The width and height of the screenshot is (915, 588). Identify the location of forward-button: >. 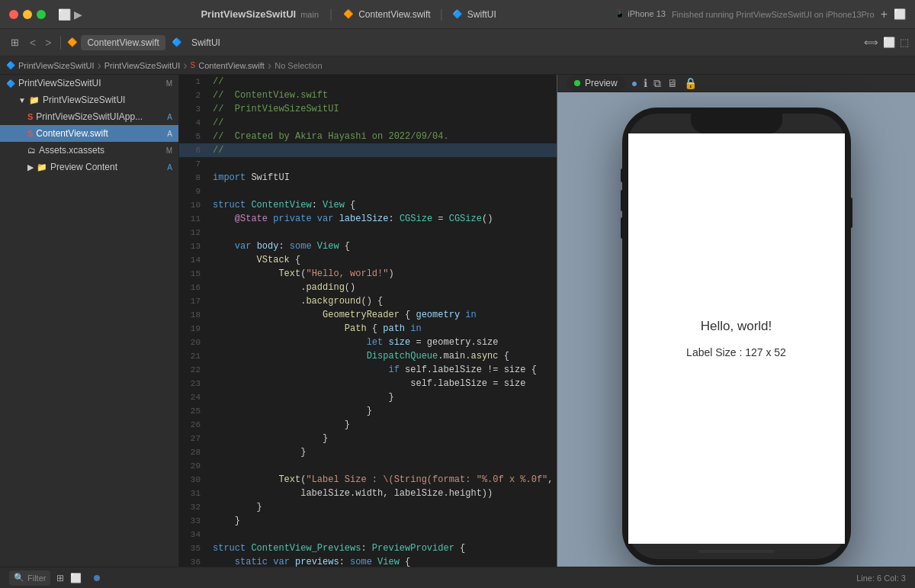
(48, 43).